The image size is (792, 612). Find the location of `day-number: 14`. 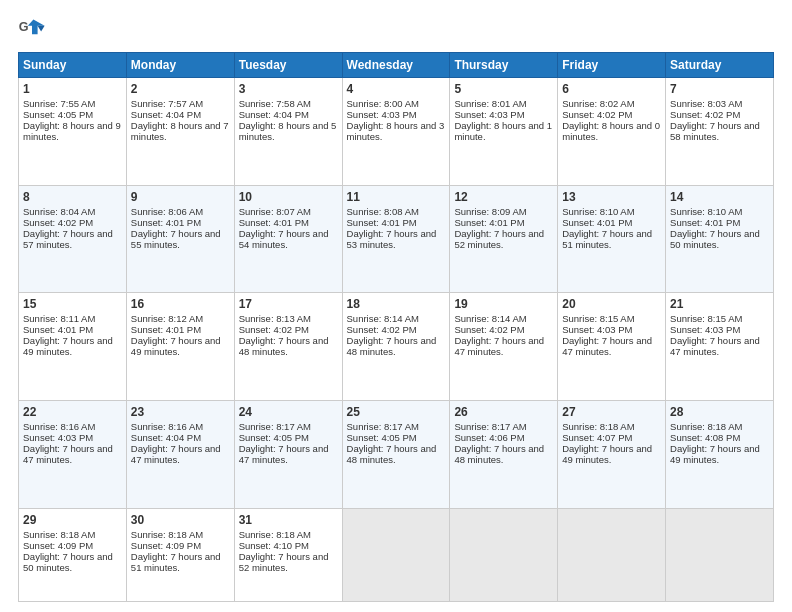

day-number: 14 is located at coordinates (720, 197).